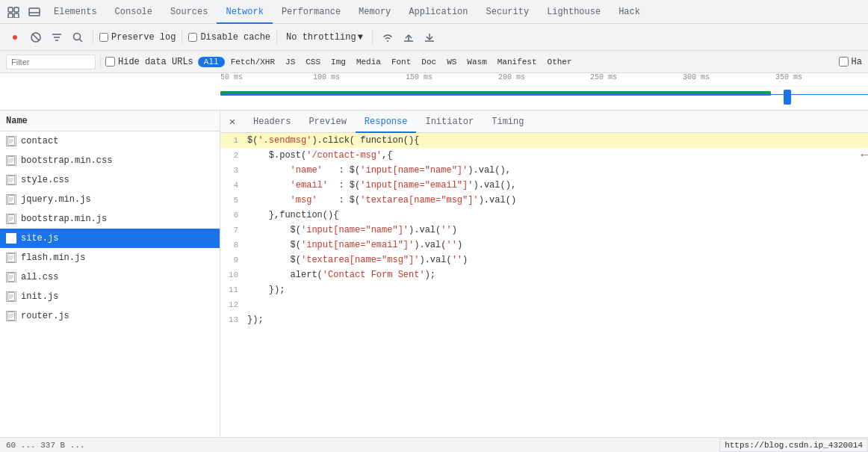 The width and height of the screenshot is (868, 452). Describe the element at coordinates (110, 238) in the screenshot. I see `file-item-site-js: site.js` at that location.